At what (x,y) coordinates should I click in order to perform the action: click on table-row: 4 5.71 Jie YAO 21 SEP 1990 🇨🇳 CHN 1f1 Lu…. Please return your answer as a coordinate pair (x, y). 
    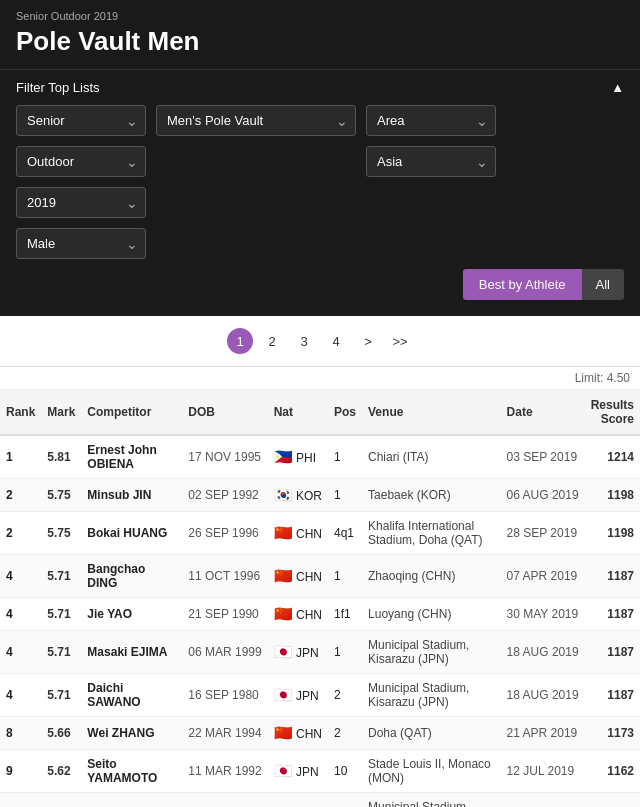
    Looking at the image, I should click on (320, 614).